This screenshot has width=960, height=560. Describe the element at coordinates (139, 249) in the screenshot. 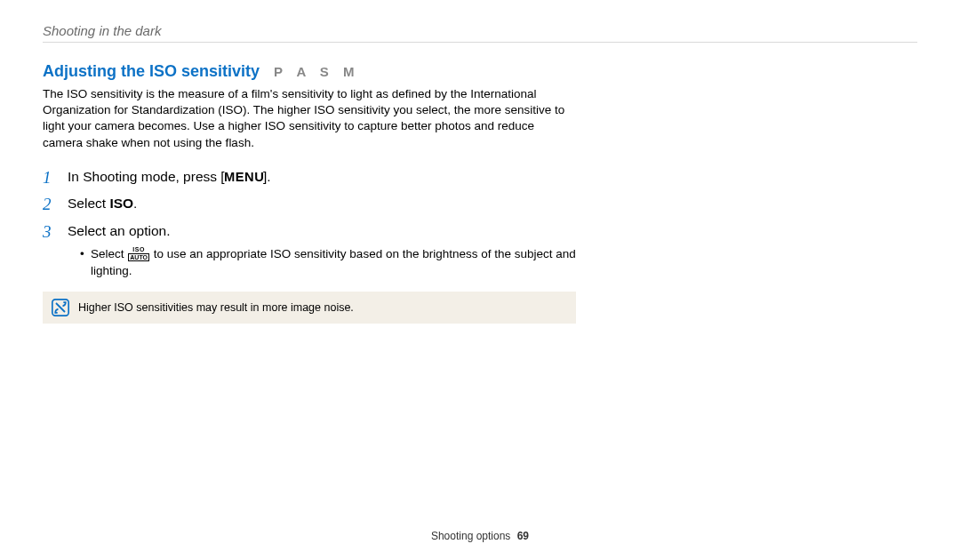

I see `iso-auto-icon-top: ISO` at that location.